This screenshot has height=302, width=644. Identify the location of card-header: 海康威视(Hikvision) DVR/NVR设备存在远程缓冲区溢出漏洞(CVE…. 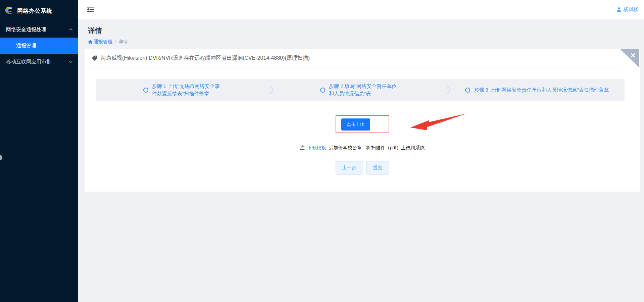
(362, 58).